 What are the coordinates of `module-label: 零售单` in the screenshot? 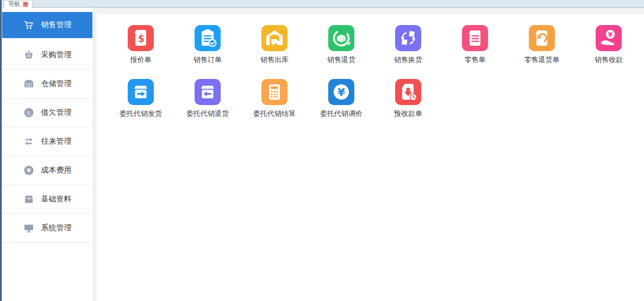 It's located at (475, 60).